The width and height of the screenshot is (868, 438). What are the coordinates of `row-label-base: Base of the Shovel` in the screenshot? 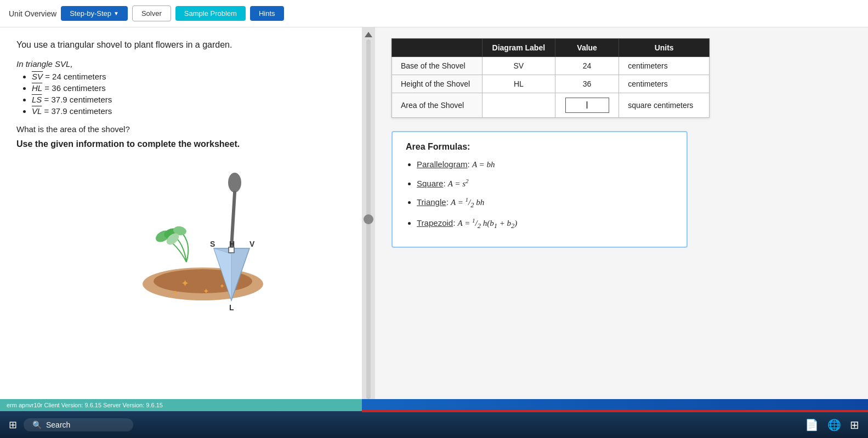 It's located at (438, 66).